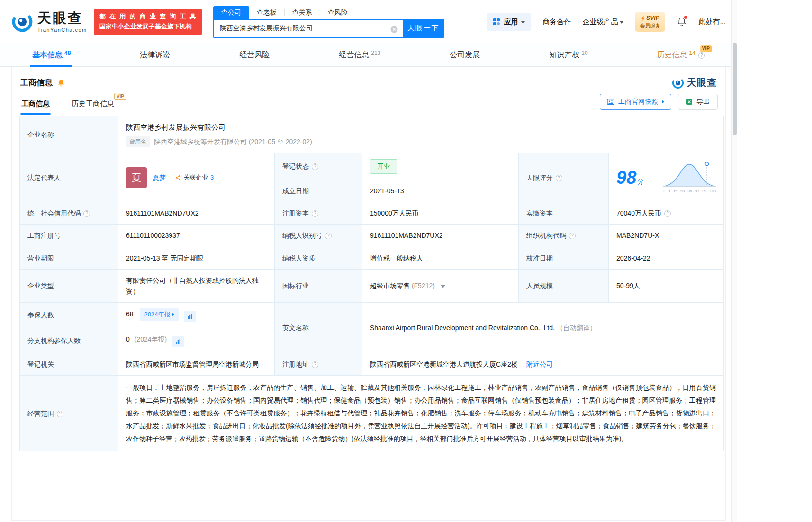 The height and width of the screenshot is (522, 812). What do you see at coordinates (159, 178) in the screenshot?
I see `legal-rep-name-link: 夏梦` at bounding box center [159, 178].